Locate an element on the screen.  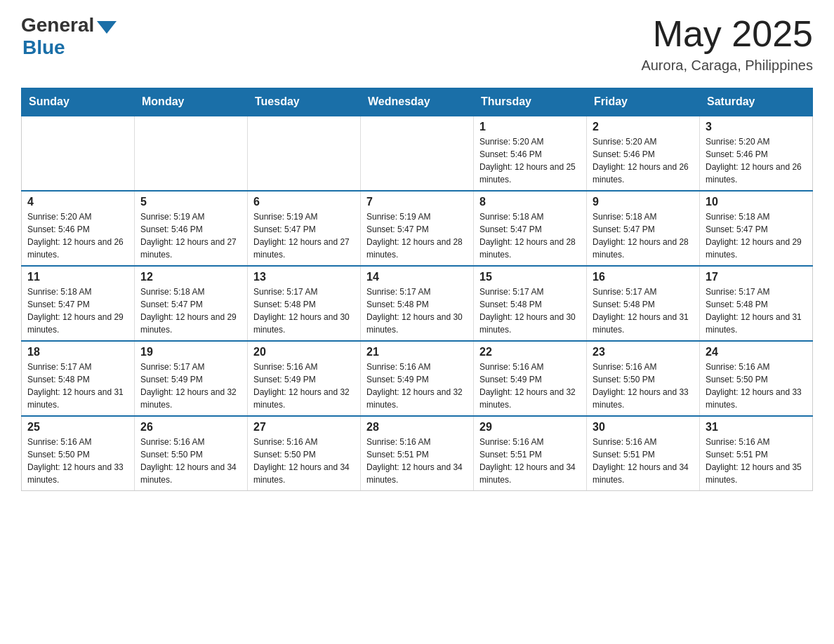
weekday-header-monday: Monday is located at coordinates (191, 102).